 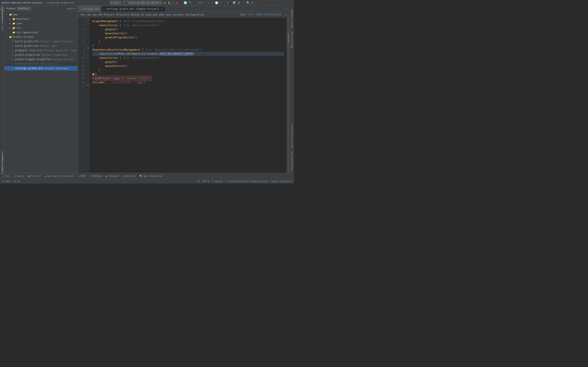 What do you see at coordinates (147, 176) in the screenshot?
I see `bottom-toolbar: ⎇ Git ≡ Logcat ◉ Profiler ◈ App Quality …` at bounding box center [147, 176].